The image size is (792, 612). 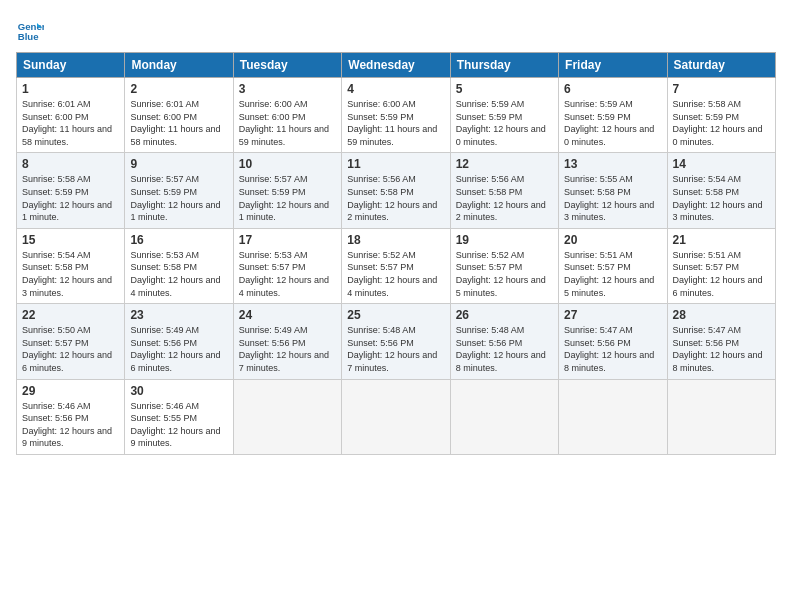 I want to click on calendar-week-1: 1Sunrise: 6:01 AMSunset: 6:00 PMDaylight…, so click(x=396, y=116).